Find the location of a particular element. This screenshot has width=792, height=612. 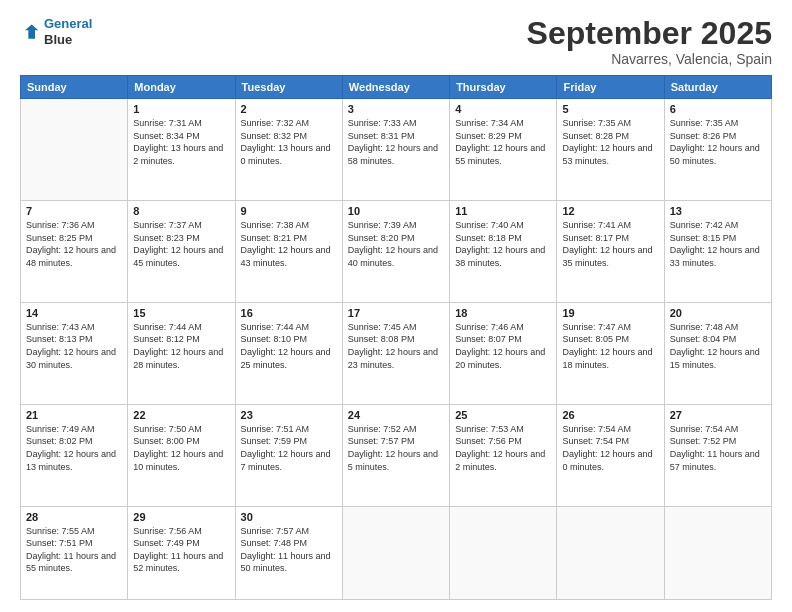

week-row-5: 28Sunrise: 7:55 AMSunset: 7:51 PMDayligh… is located at coordinates (396, 552).